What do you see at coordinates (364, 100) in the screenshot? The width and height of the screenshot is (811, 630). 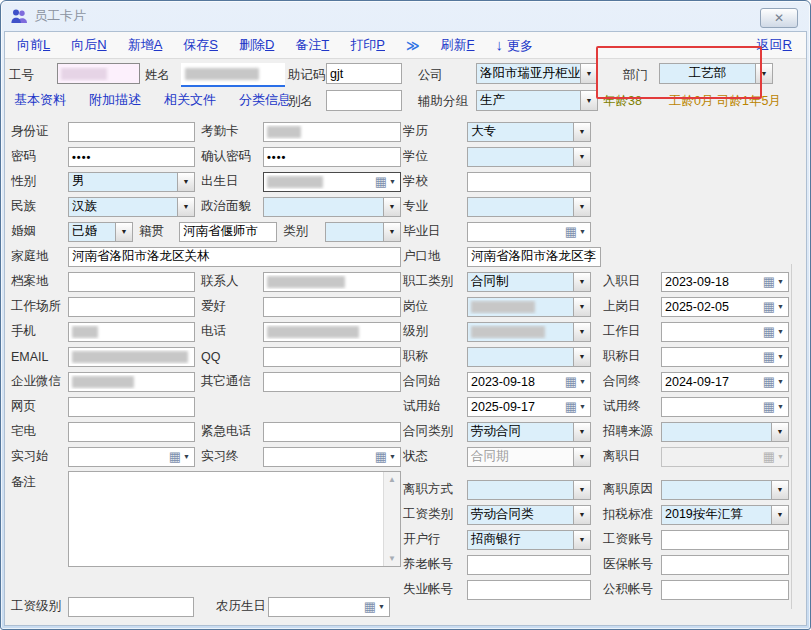 I see `alias-field` at bounding box center [364, 100].